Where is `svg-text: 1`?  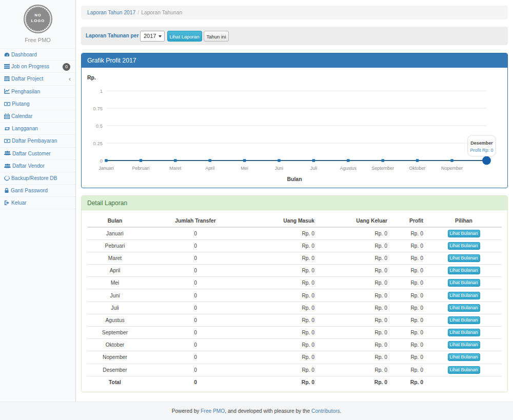
svg-text: 1 is located at coordinates (102, 90).